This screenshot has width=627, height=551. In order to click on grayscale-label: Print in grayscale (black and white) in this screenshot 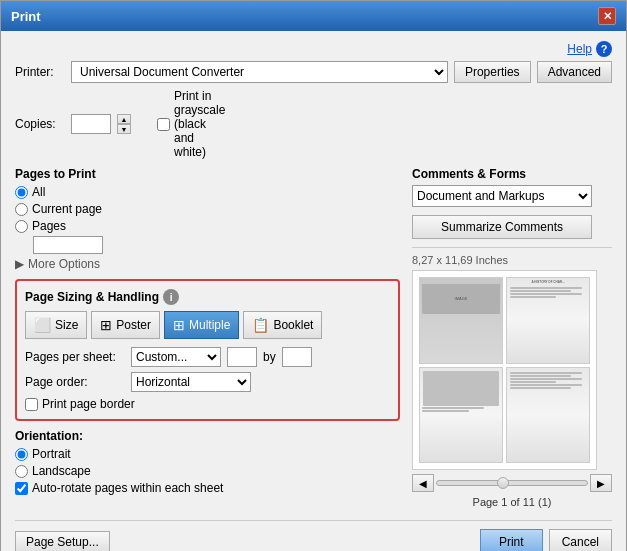, I will do `click(199, 124)`.